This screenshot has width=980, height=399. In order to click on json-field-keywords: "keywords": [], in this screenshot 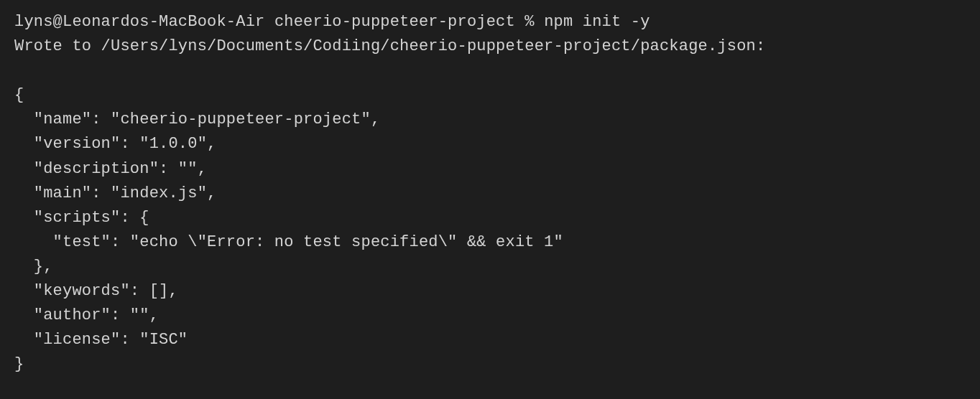, I will do `click(96, 291)`.